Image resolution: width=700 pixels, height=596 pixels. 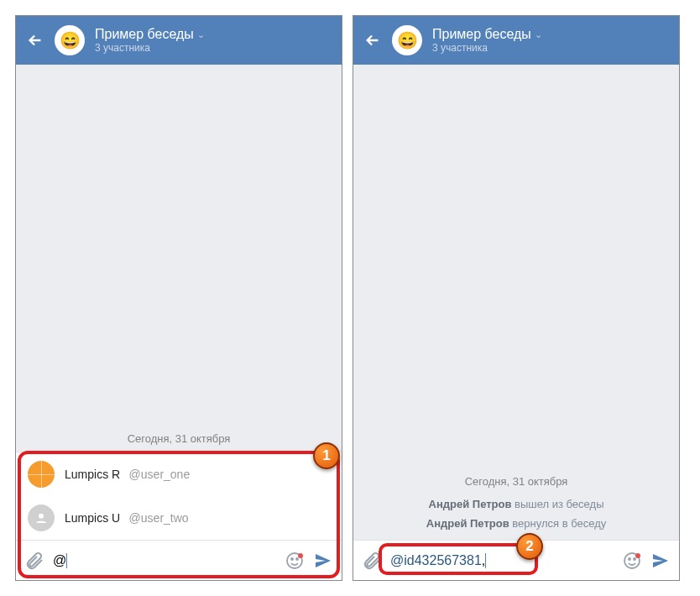 I want to click on message-input-bar: @id432567381,, so click(x=516, y=560).